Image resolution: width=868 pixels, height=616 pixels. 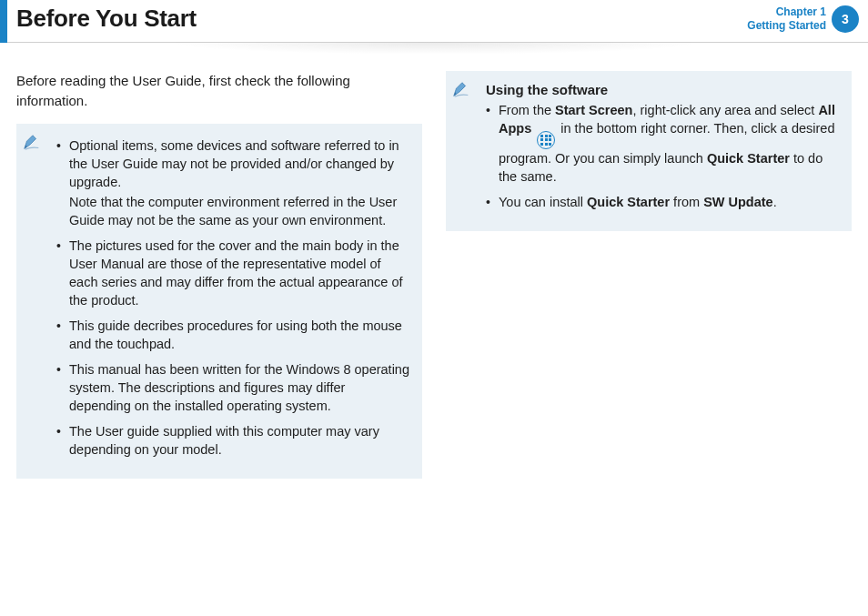 I want to click on text-segment: , right-click any area and select, so click(x=725, y=110).